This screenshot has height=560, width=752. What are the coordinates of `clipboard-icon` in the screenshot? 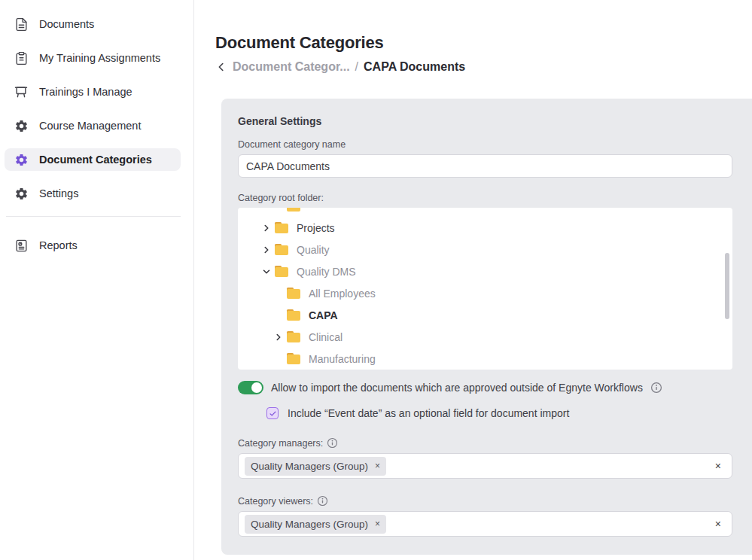 It's located at (21, 58).